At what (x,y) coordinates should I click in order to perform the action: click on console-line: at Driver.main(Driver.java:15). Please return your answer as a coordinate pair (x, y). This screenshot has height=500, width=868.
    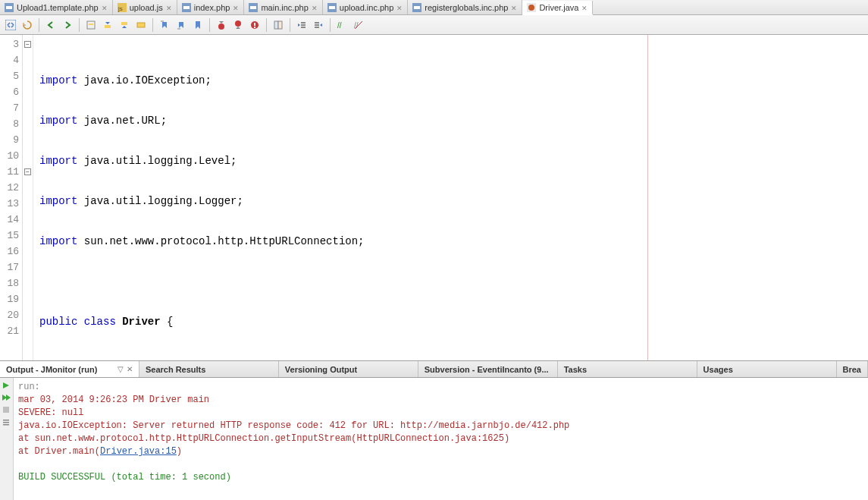
    Looking at the image, I should click on (441, 452).